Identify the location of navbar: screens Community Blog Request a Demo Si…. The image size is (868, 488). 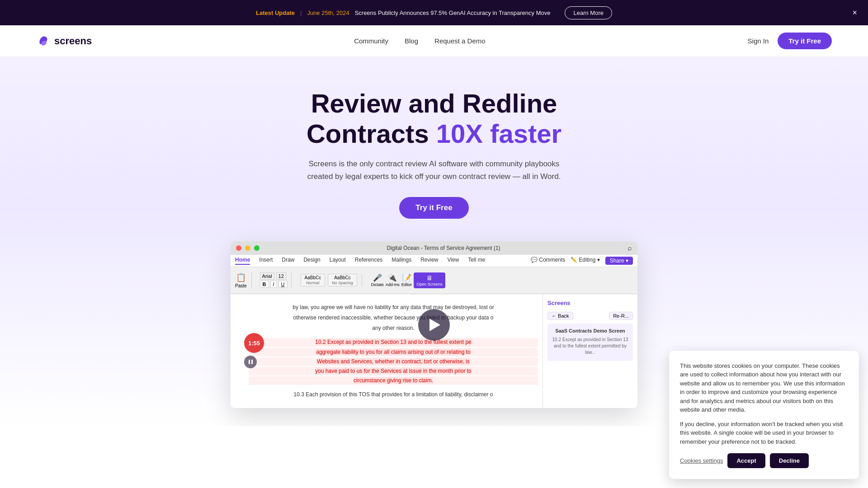
(434, 41).